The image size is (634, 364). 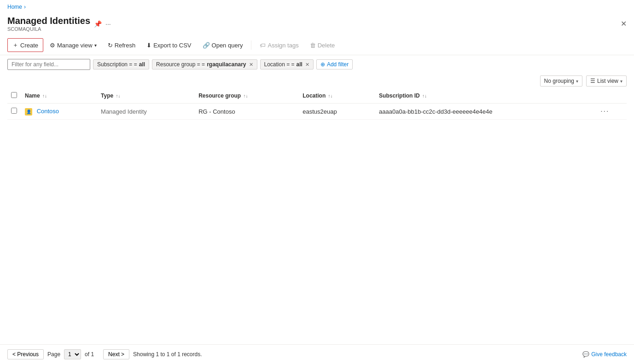 I want to click on subscription-id-sort-icon: ↑↓, so click(x=425, y=96).